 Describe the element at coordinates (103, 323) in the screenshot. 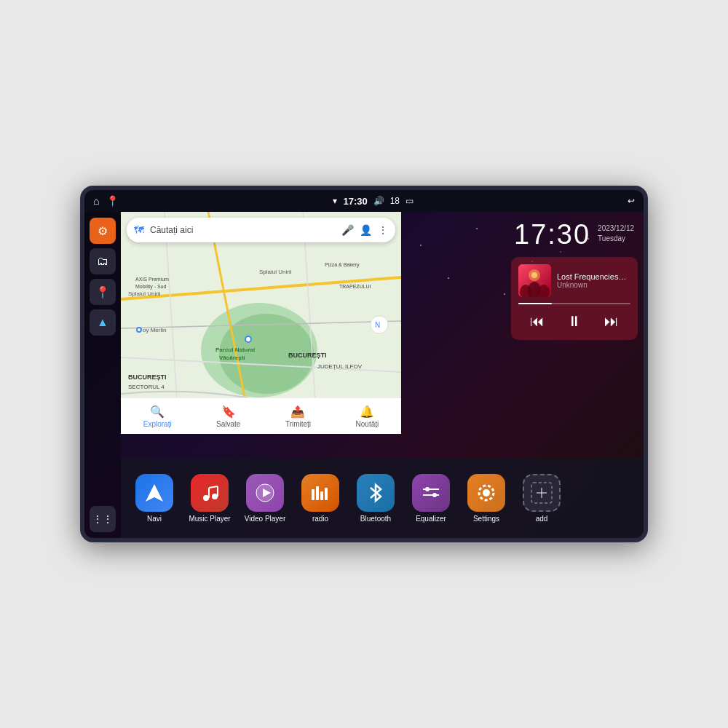

I see `sidebar-nav-btn: ▲` at that location.